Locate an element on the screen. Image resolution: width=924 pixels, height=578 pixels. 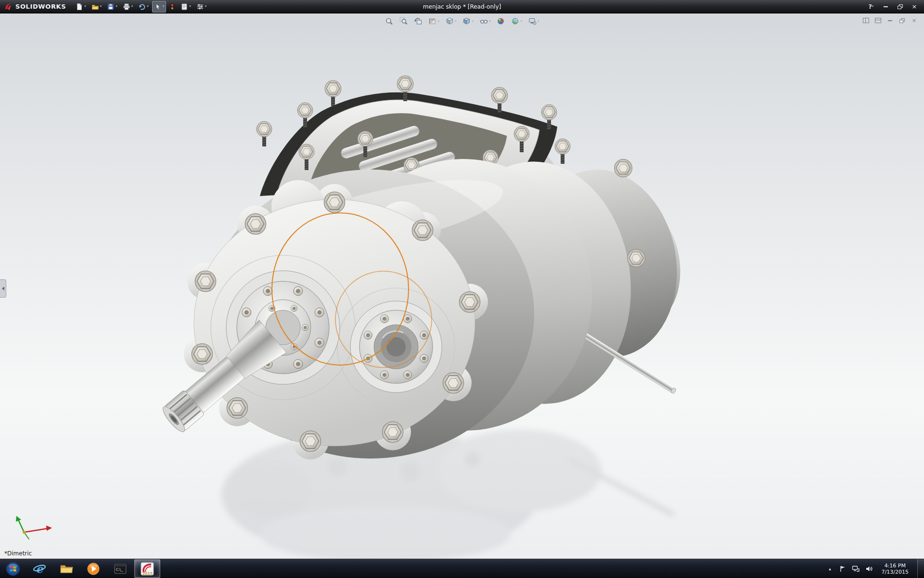
taskbar-item-command-prompt: C:\_ is located at coordinates (120, 568).